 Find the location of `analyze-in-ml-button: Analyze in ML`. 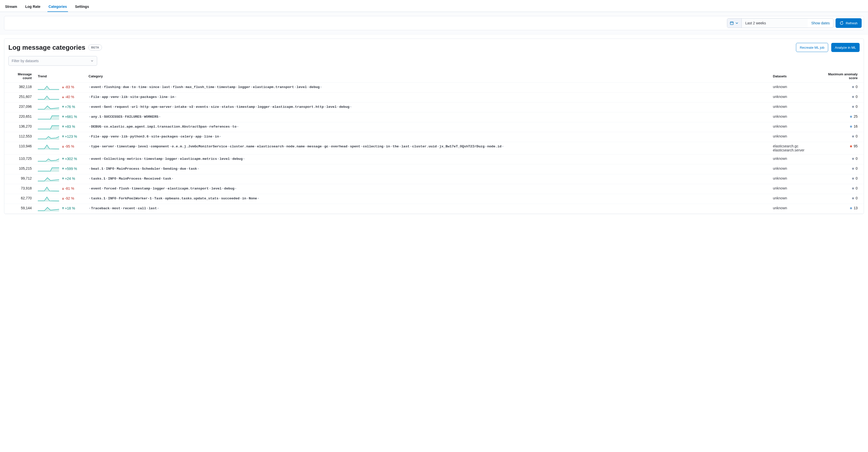

analyze-in-ml-button: Analyze in ML is located at coordinates (845, 47).